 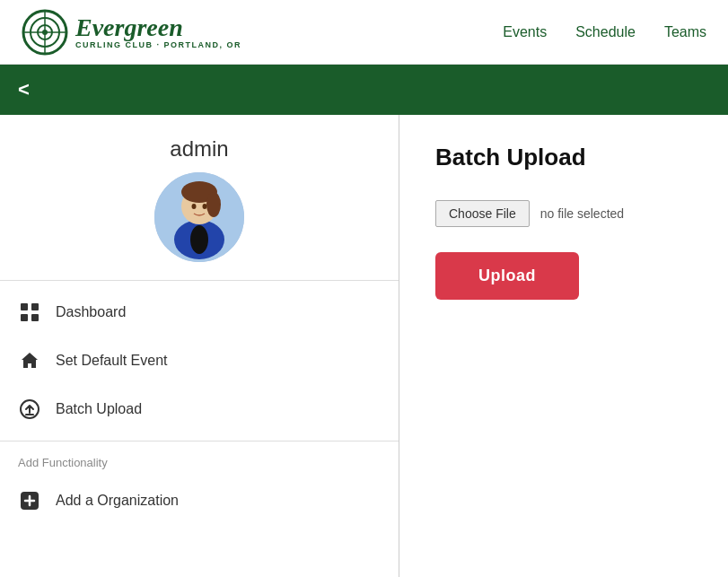 I want to click on profile-name: admin, so click(x=199, y=149).